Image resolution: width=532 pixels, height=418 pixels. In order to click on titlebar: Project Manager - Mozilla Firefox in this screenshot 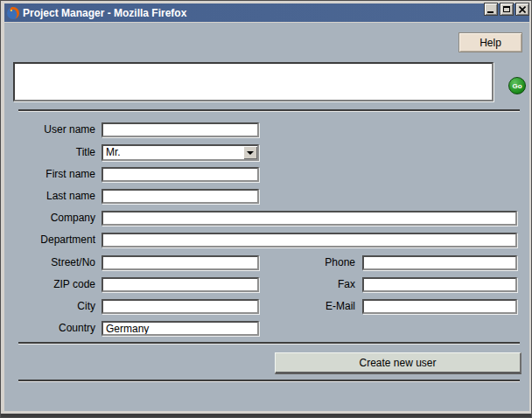, I will do `click(267, 12)`.